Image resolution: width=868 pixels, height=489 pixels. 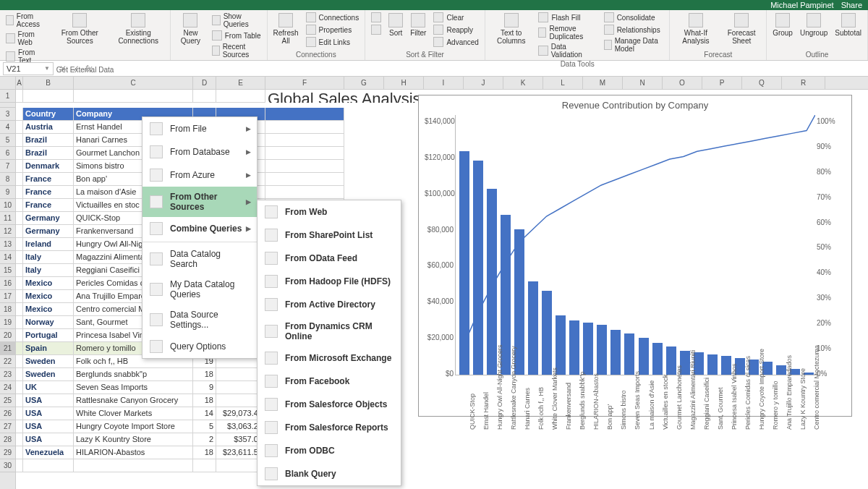 What do you see at coordinates (634, 45) in the screenshot?
I see `manage-data-model-button: Manage Data Model` at bounding box center [634, 45].